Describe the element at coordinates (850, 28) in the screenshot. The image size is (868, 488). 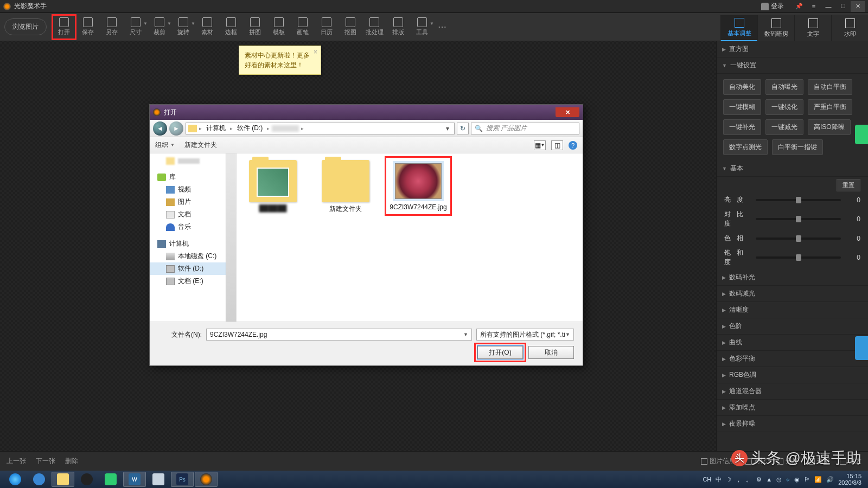
I see `right-tab-水印: 水印` at that location.